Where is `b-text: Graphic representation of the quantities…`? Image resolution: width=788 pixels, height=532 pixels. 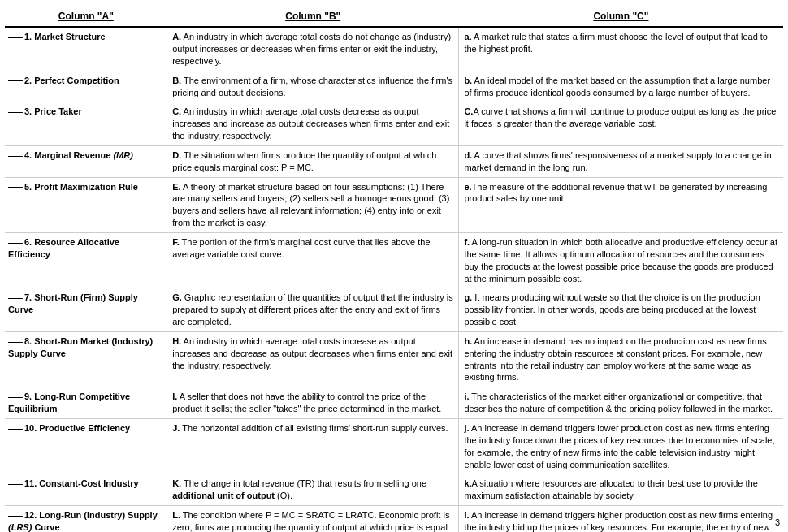 b-text: Graphic representation of the quantities… is located at coordinates (313, 309).